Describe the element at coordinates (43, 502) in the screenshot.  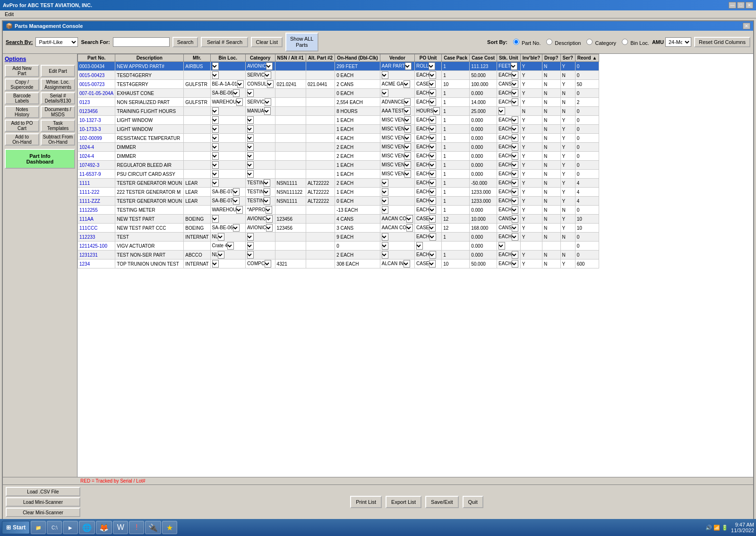
I see `load-mini-scanner-button: Load Mini-Scanner` at that location.